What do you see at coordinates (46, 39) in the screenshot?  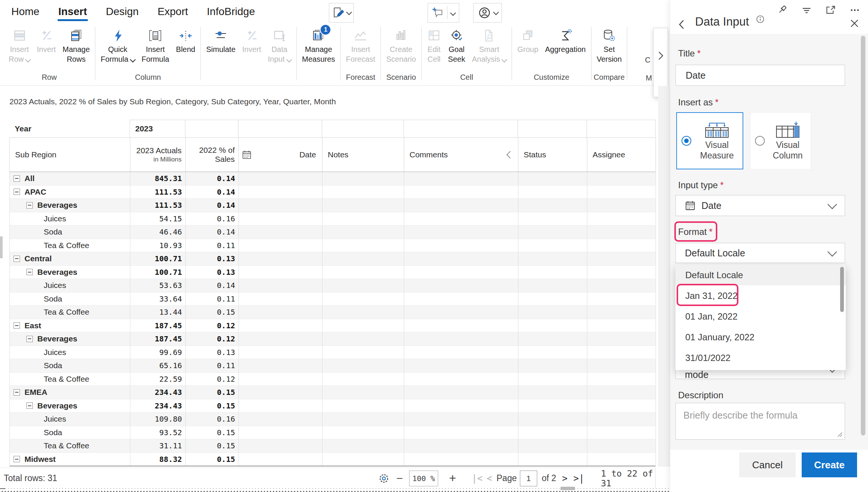 I see `invert-row-button: Invert` at bounding box center [46, 39].